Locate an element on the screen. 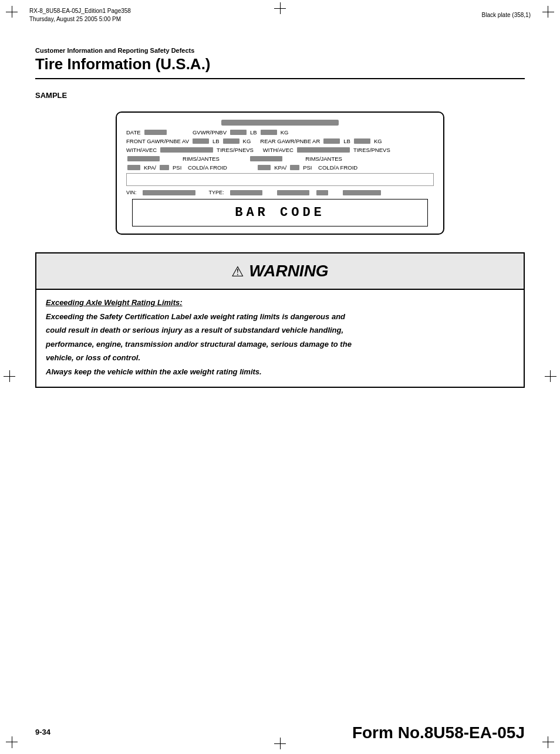 The width and height of the screenshot is (560, 754). rear-gawr-label: REAR GAWR/PNBE AR is located at coordinates (290, 141).